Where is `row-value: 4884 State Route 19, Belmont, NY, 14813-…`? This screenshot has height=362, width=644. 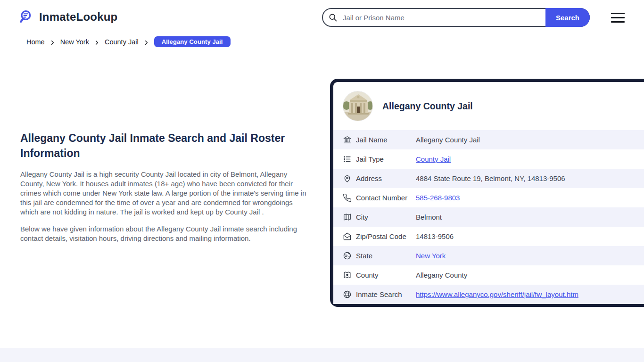
row-value: 4884 State Route 19, Belmont, NY, 14813-… is located at coordinates (490, 178).